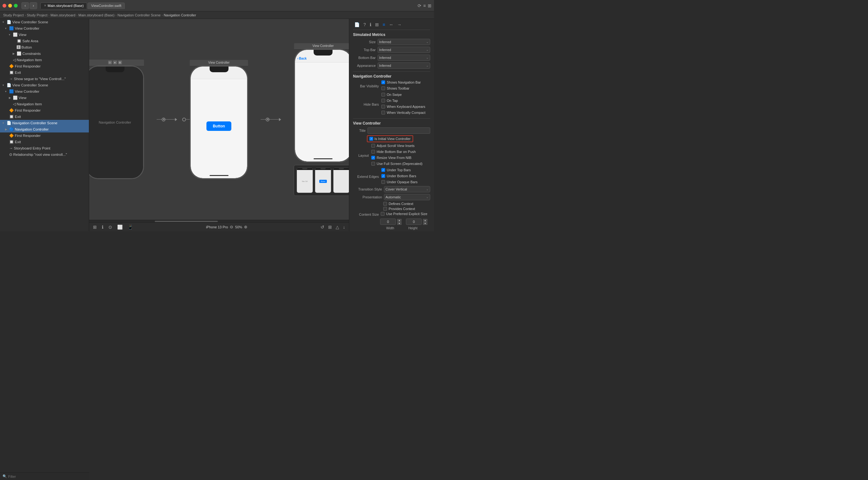 The image size is (868, 480). What do you see at coordinates (45, 5) in the screenshot?
I see `tab-close-icon: ✕` at bounding box center [45, 5].